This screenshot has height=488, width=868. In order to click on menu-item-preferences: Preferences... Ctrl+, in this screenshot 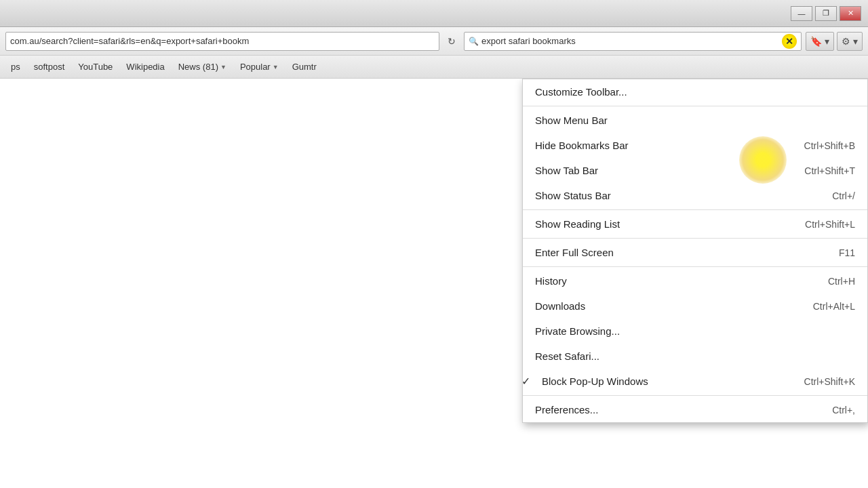, I will do `click(695, 409)`.